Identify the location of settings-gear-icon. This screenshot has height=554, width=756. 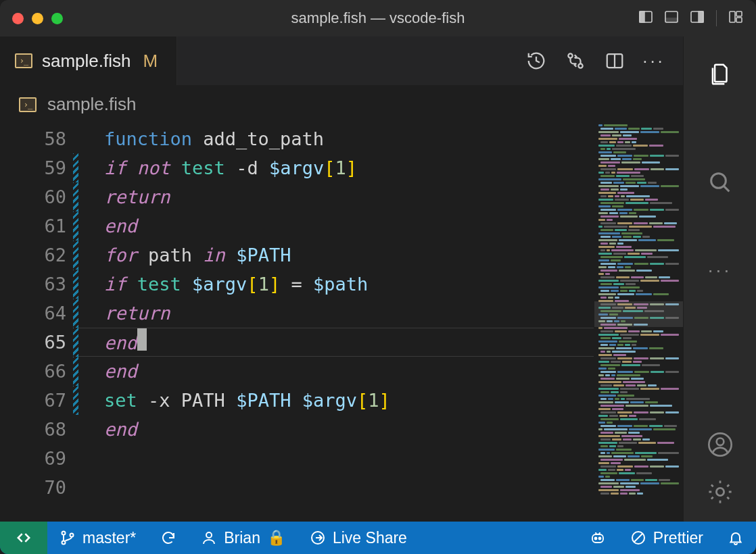
(720, 492).